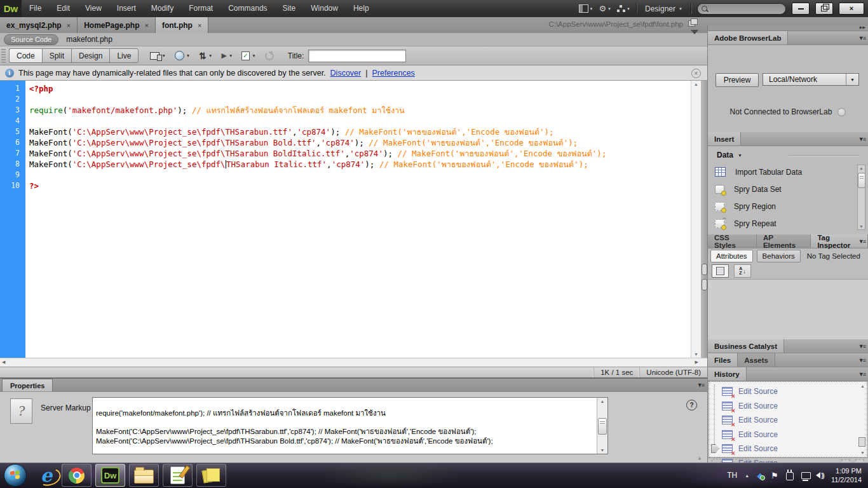 The width and height of the screenshot is (868, 488). Describe the element at coordinates (788, 28) in the screenshot. I see `collapse-to-icons-icon: ▶▶` at that location.